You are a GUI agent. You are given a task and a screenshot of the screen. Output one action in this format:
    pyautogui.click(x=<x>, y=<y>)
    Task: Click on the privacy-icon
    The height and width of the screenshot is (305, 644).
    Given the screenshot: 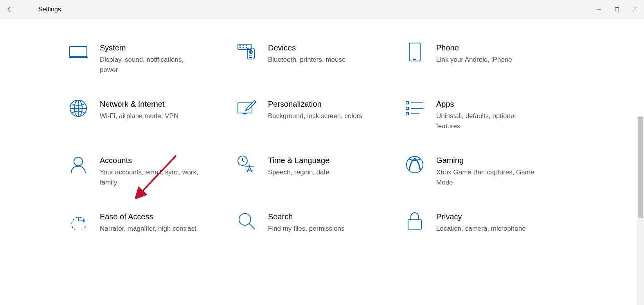 What is the action you would take?
    pyautogui.click(x=415, y=221)
    